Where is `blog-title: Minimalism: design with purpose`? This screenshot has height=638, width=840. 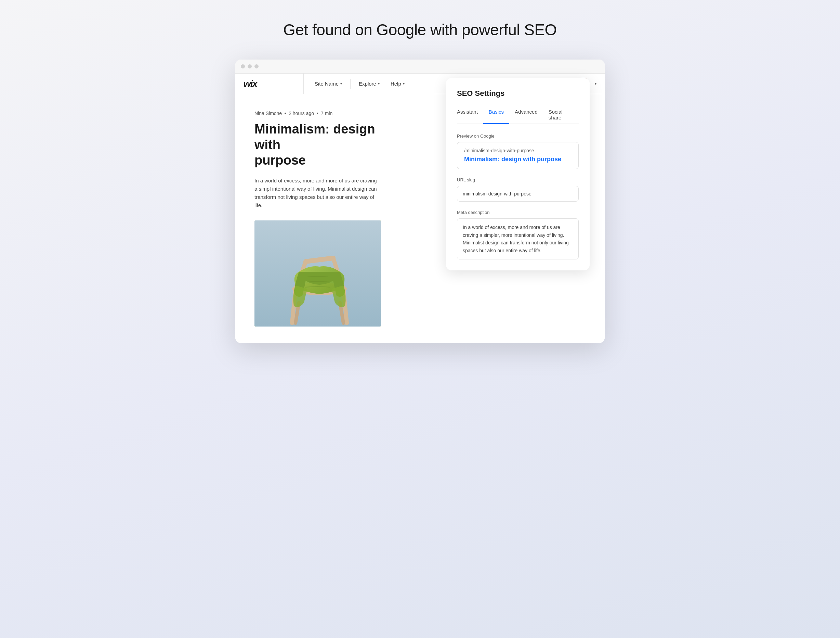 blog-title: Minimalism: design with purpose is located at coordinates (319, 145).